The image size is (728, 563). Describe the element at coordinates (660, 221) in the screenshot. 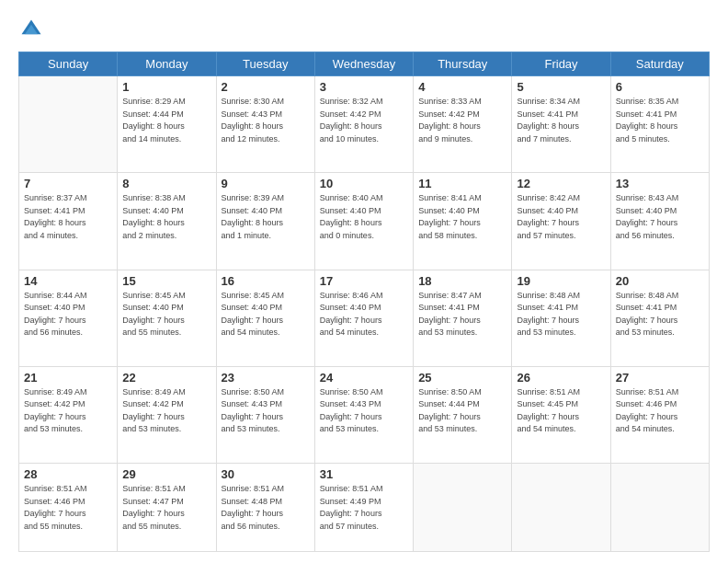

I see `calendar-cell: 13Sunrise: 8:43 AM Sunset: 4:40 PM Dayli…` at that location.